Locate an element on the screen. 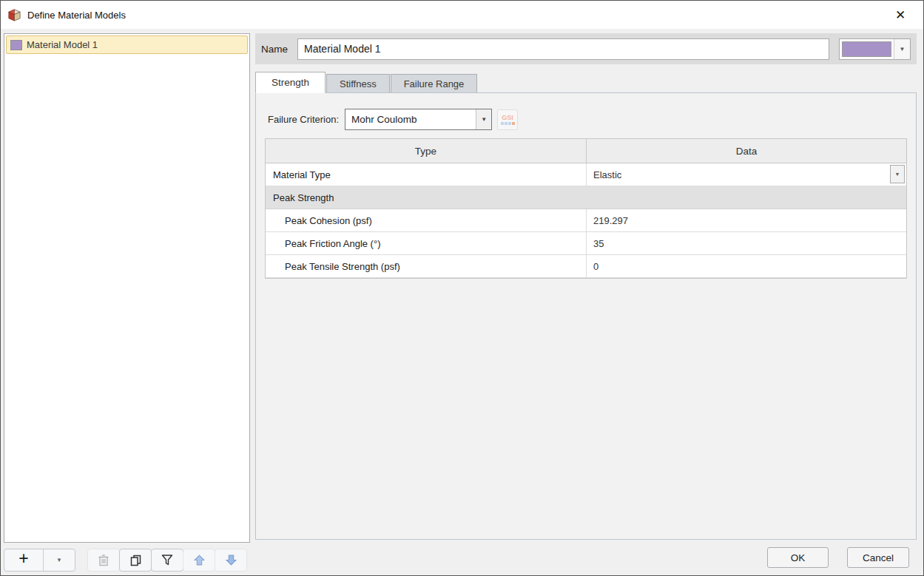 This screenshot has height=576, width=924. add-material-button: + is located at coordinates (24, 560).